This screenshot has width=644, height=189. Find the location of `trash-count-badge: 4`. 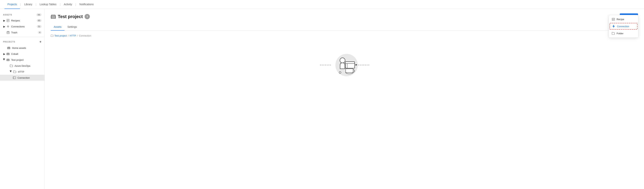

trash-count-badge: 4 is located at coordinates (40, 32).